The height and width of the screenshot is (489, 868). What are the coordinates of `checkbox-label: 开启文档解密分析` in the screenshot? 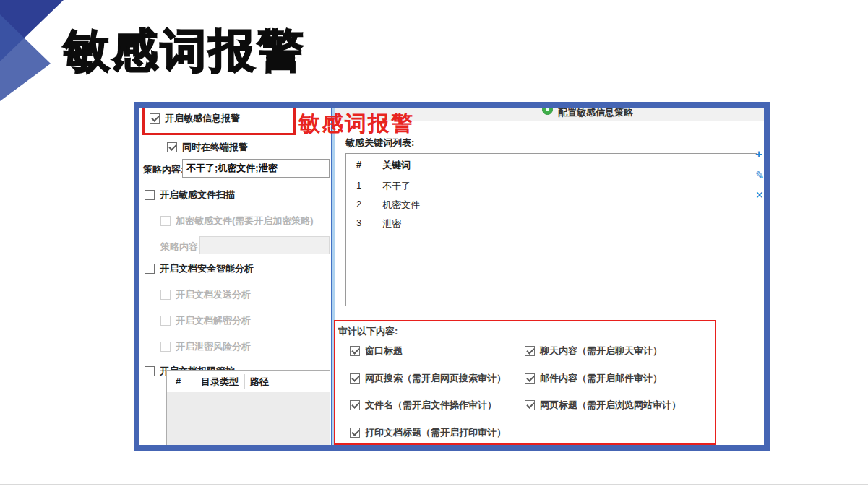 It's located at (213, 321).